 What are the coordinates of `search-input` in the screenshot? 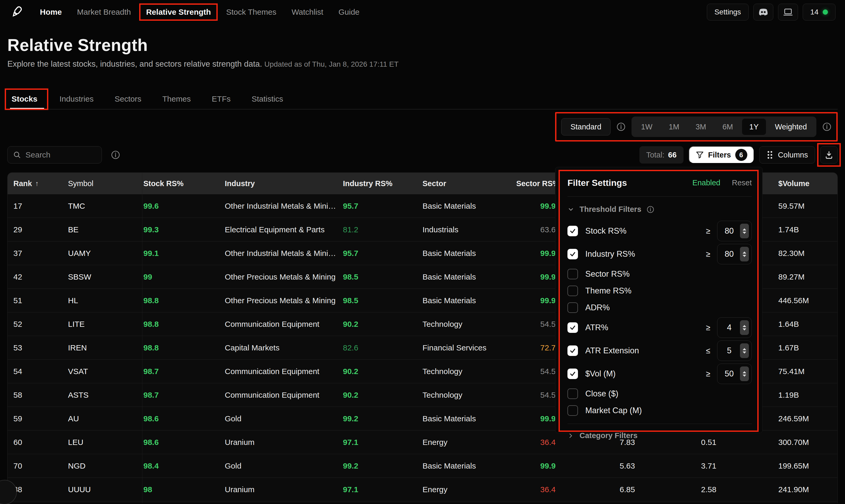 It's located at (61, 155).